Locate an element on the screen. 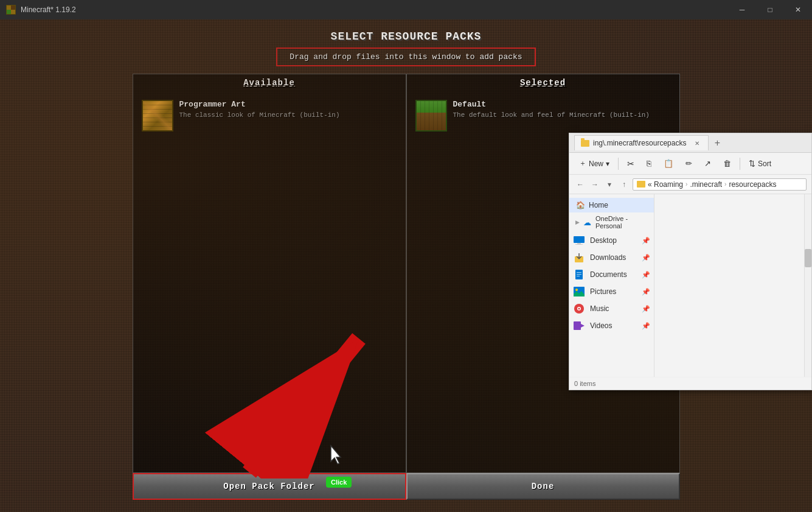 This screenshot has height=512, width=812. downloads-icon is located at coordinates (579, 258).